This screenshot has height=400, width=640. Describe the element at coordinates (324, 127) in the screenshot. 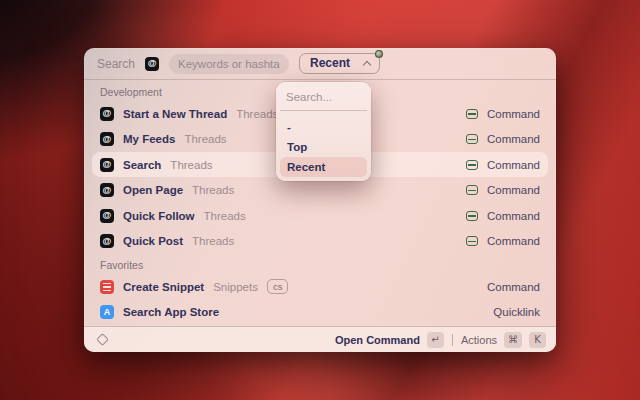

I see `dropdown-item: -` at that location.